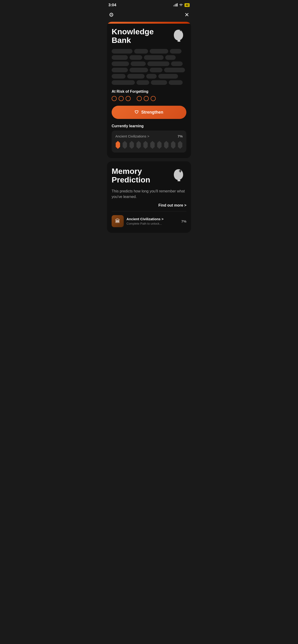 The height and width of the screenshot is (644, 298). I want to click on knowledge-bank-card: KnowledgeBank, so click(149, 90).